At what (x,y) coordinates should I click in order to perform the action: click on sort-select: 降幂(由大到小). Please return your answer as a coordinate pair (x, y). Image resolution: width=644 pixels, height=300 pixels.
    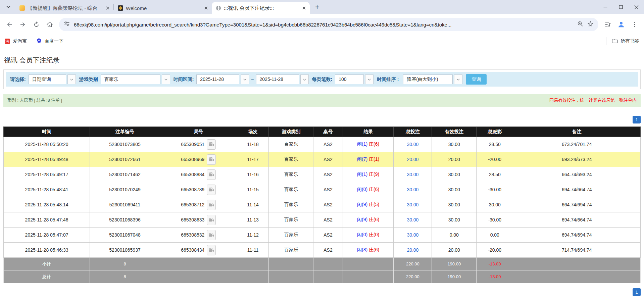
    Looking at the image, I should click on (433, 79).